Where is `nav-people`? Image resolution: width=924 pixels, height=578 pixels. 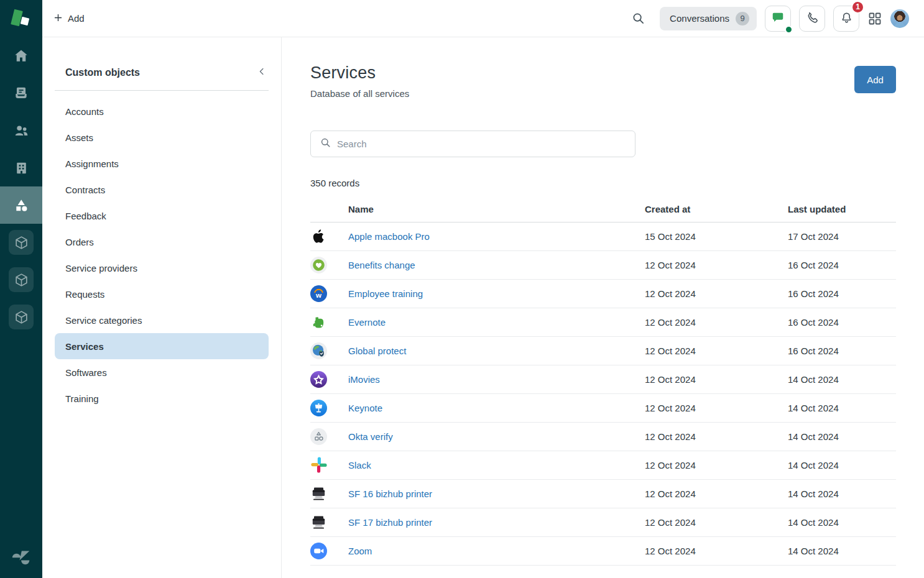 nav-people is located at coordinates (21, 131).